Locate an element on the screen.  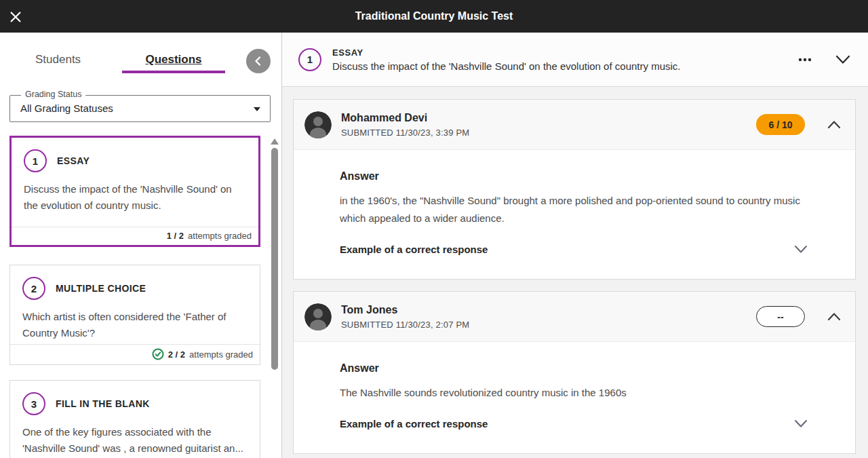
collapse-panel-button is located at coordinates (258, 61).